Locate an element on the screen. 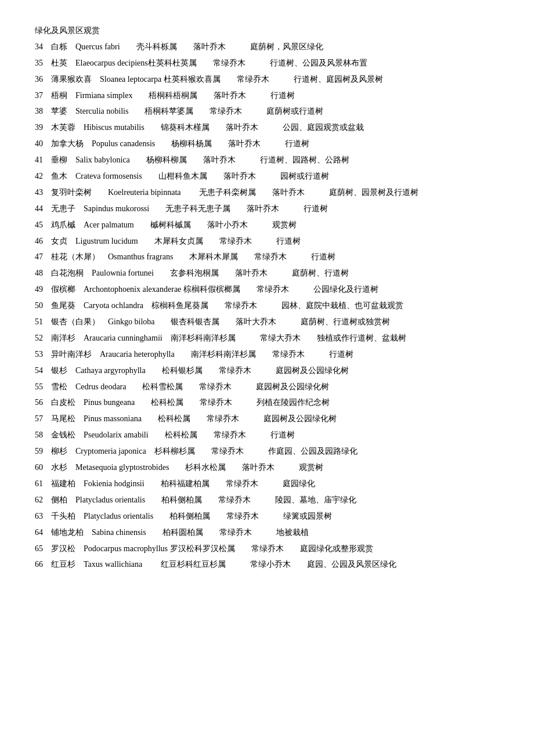  entry: 56 白皮松 Pinus bungeana 松科松属 常绿乔木 列植在陵园作纪念… is located at coordinates (267, 403).